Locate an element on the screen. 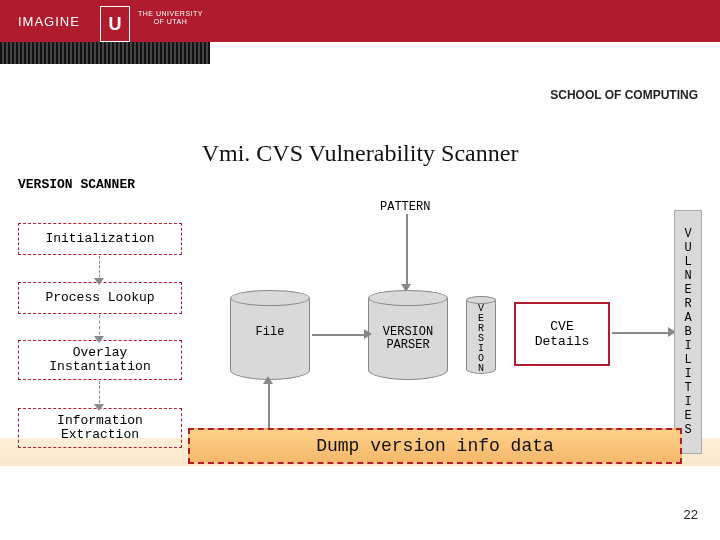  red-band: IMAGINE U THE UNIVERSITY OF UTAH is located at coordinates (360, 21).